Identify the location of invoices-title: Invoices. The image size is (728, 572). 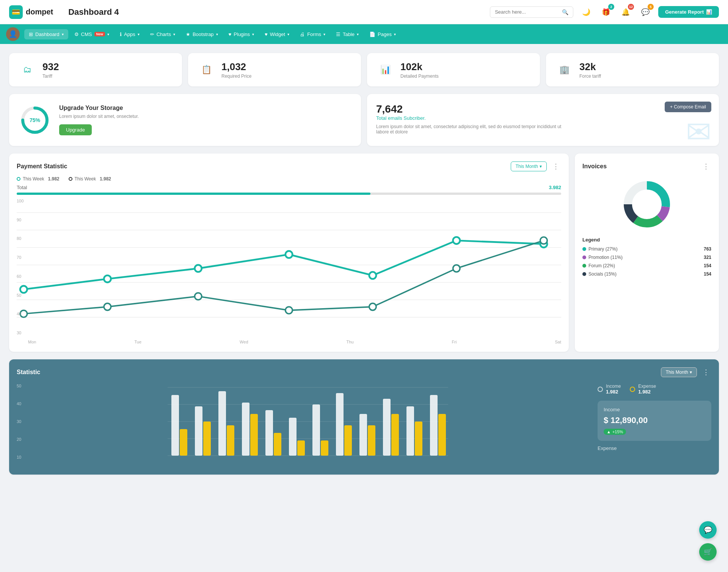
(595, 166).